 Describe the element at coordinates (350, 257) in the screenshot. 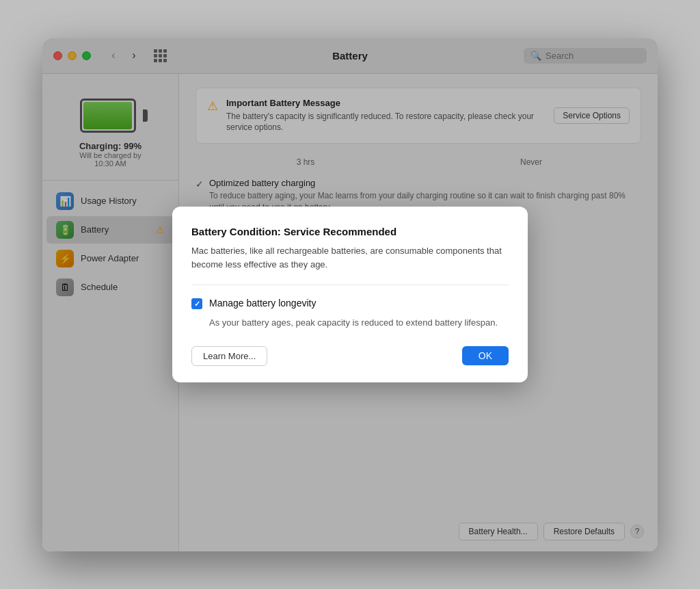

I see `modal-description: Mac batteries, like all rechargeable bat…` at that location.